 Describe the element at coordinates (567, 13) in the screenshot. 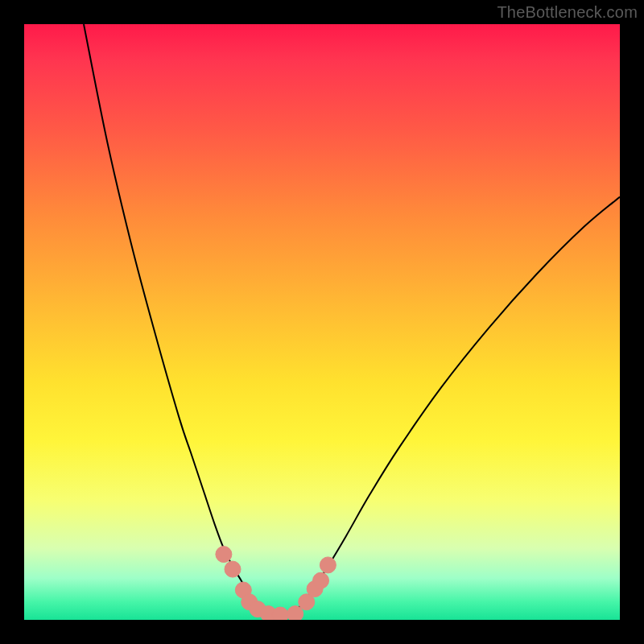

I see `watermark-text: TheBottleneck.com` at that location.